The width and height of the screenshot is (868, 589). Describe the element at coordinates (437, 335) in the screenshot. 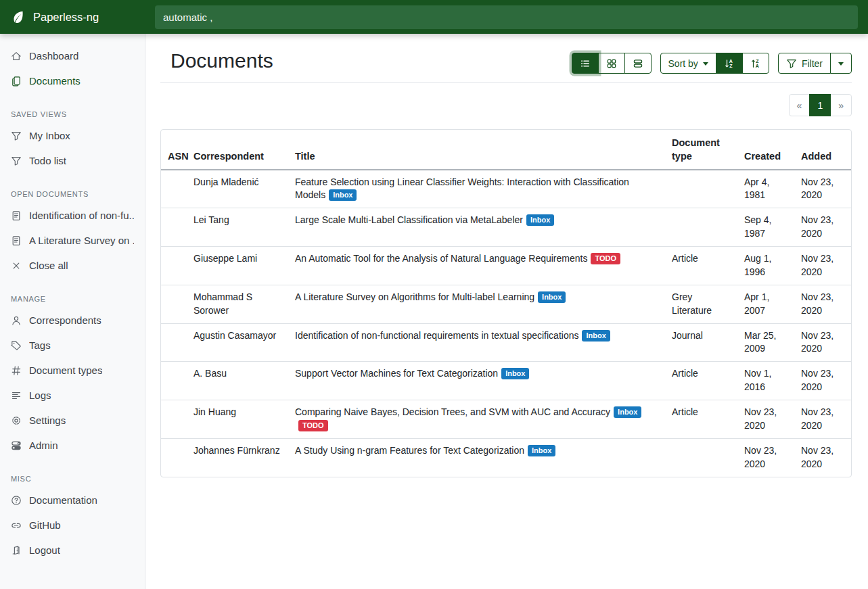

I see `document-title-link: Identification of non-functional require…` at that location.